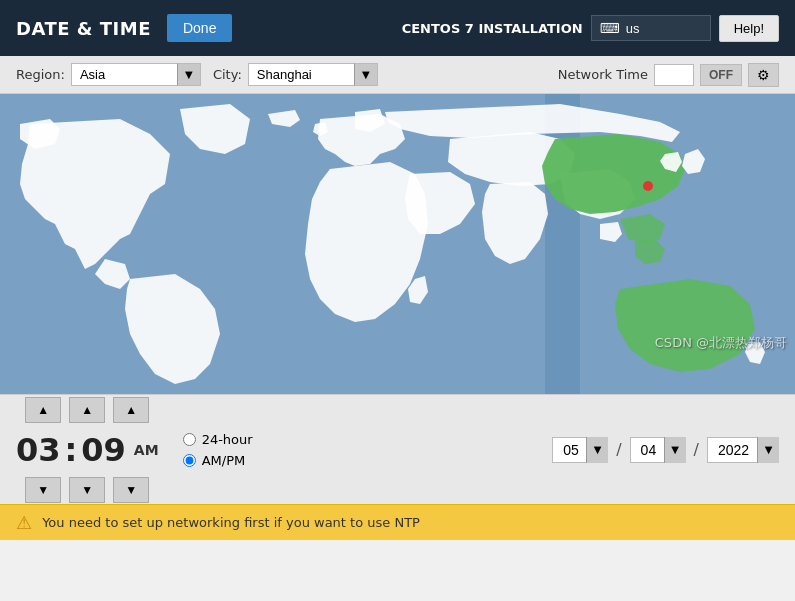 This screenshot has width=795, height=601. What do you see at coordinates (131, 490) in the screenshot?
I see `ampm-down-button: ▼` at bounding box center [131, 490].